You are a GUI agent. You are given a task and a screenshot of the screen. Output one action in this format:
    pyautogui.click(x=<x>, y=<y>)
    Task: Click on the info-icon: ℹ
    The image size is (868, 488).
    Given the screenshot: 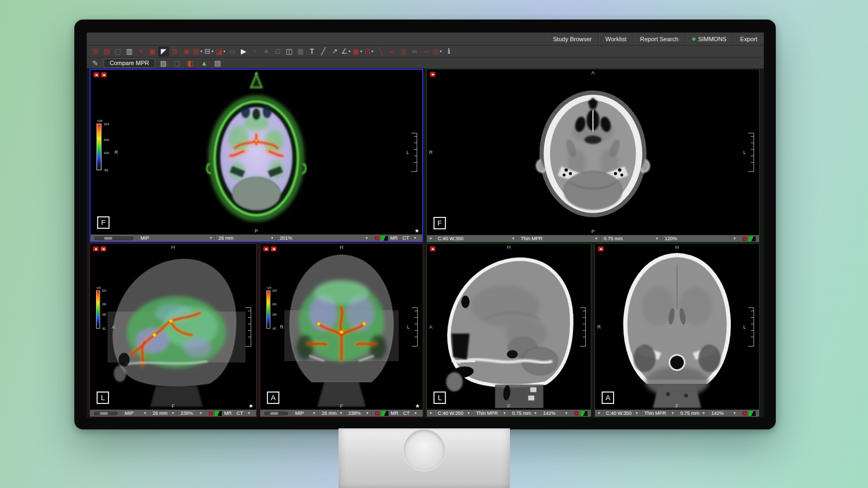 What is the action you would take?
    pyautogui.click(x=449, y=52)
    